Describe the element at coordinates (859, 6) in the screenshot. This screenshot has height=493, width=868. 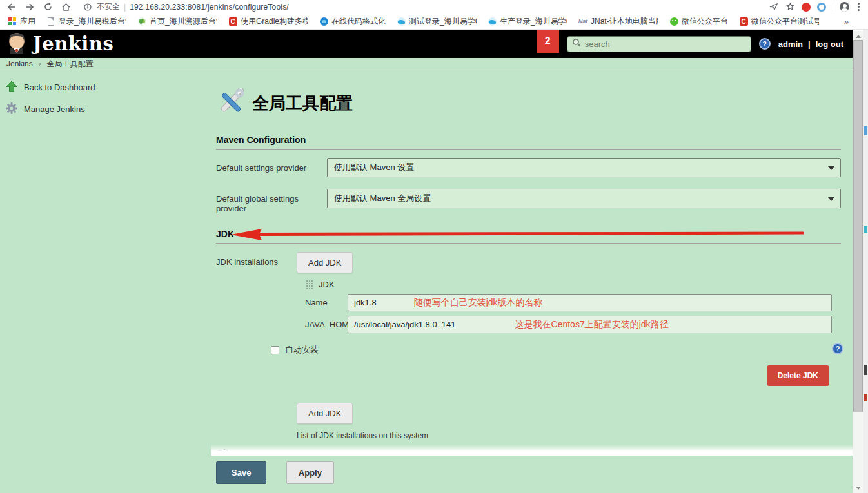
I see `menu-kebab-icon` at that location.